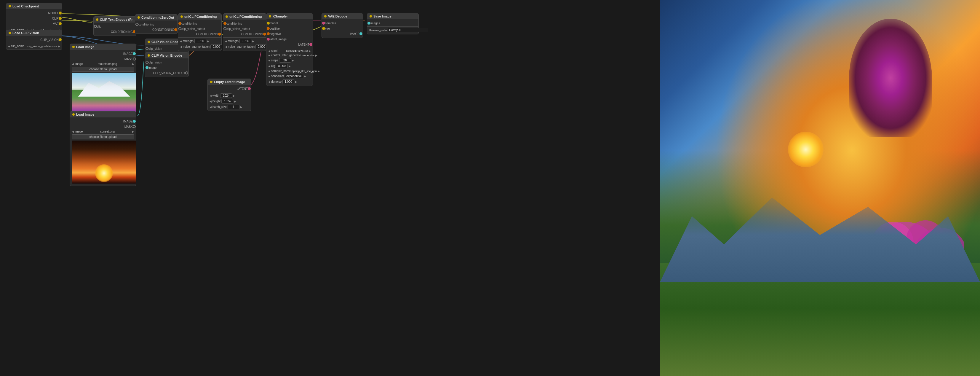 The width and height of the screenshot is (980, 376). What do you see at coordinates (228, 101) in the screenshot?
I see `height-value: 1024` at bounding box center [228, 101].